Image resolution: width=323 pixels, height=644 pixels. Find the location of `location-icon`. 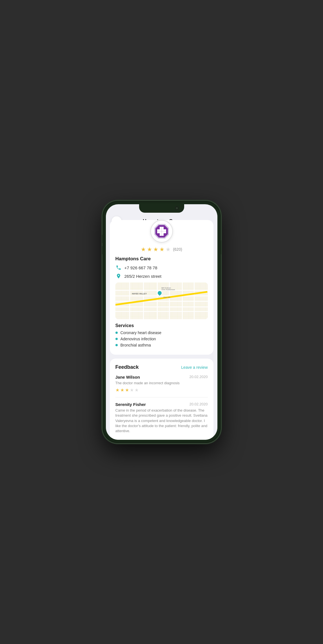

location-icon is located at coordinates (119, 276).